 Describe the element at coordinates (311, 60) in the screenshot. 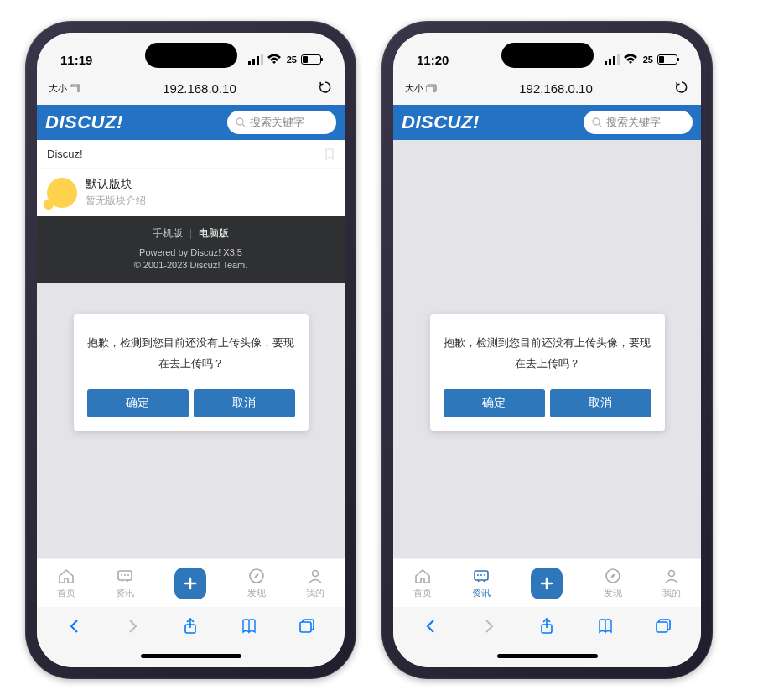

I see `battery-icon` at that location.